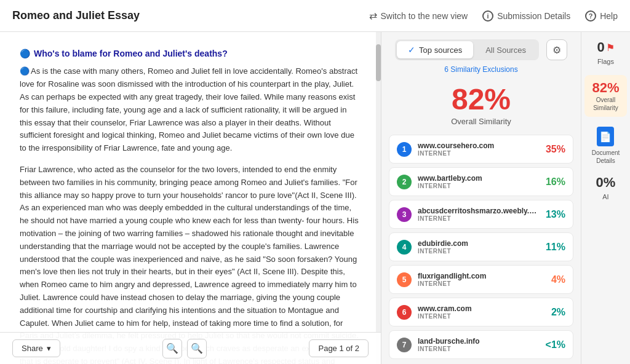  I want to click on source-item-4: 4 edubirdie.com INTERNET 11%, so click(481, 247).